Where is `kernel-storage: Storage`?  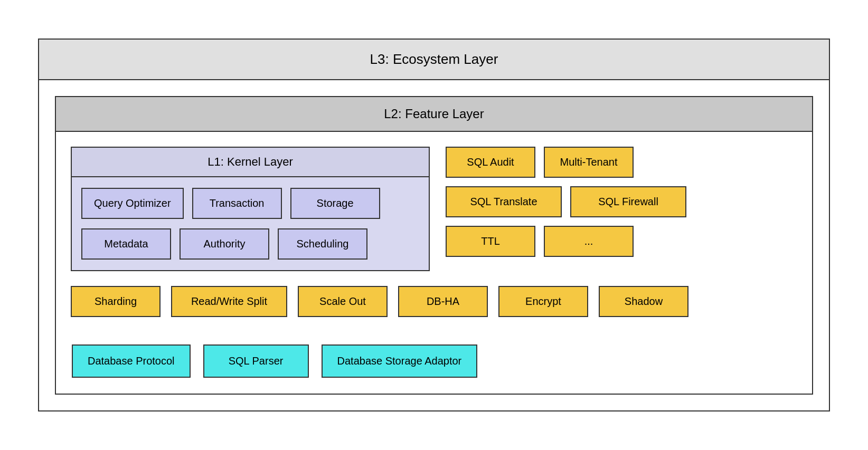 kernel-storage: Storage is located at coordinates (335, 204).